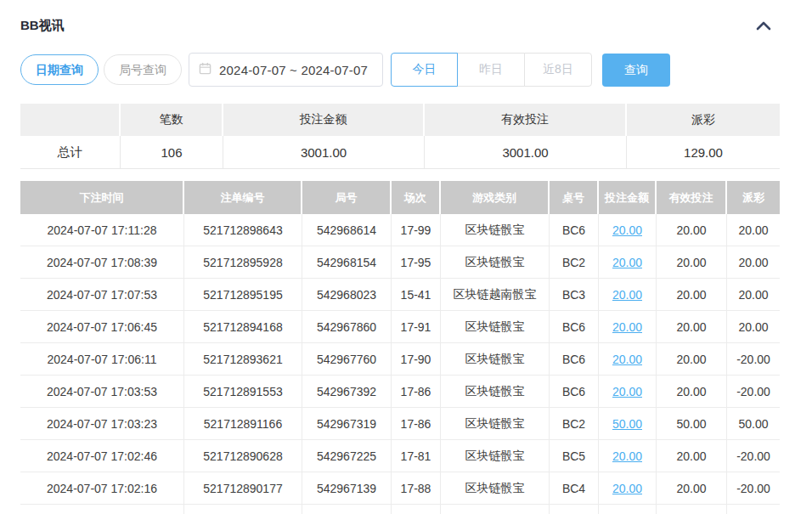 This screenshot has width=812, height=514. What do you see at coordinates (627, 424) in the screenshot?
I see `bet-amount-link: 50.00` at bounding box center [627, 424].